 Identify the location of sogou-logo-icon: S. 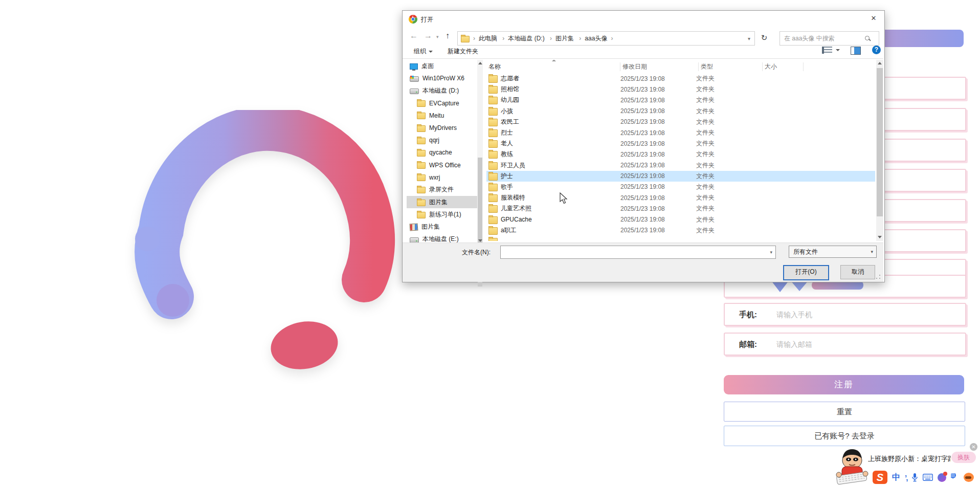
(880, 477).